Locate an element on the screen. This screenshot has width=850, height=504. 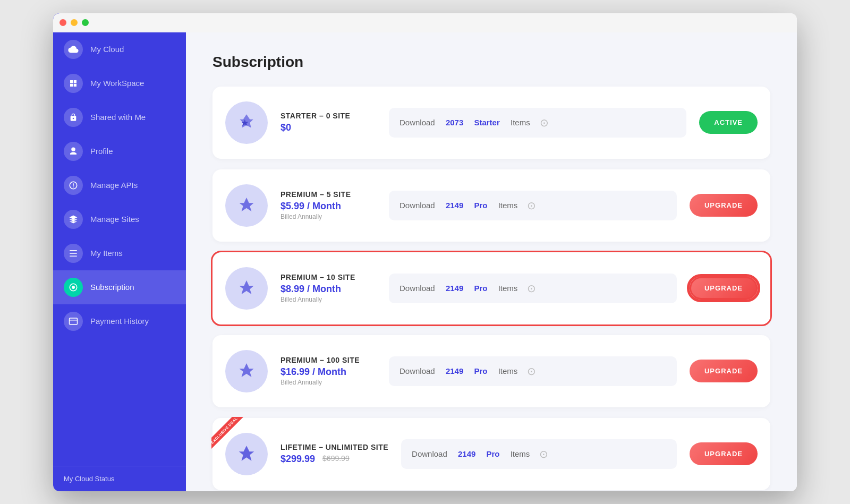
subscription-icon is located at coordinates (73, 287).